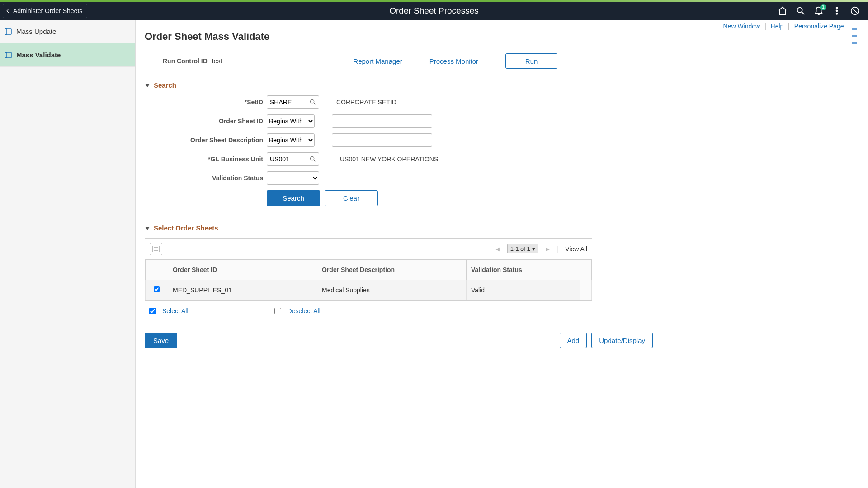 This screenshot has height=488, width=868. Describe the element at coordinates (434, 11) in the screenshot. I see `app-header: Administer Order Sheets Order Sheet Proc…` at that location.